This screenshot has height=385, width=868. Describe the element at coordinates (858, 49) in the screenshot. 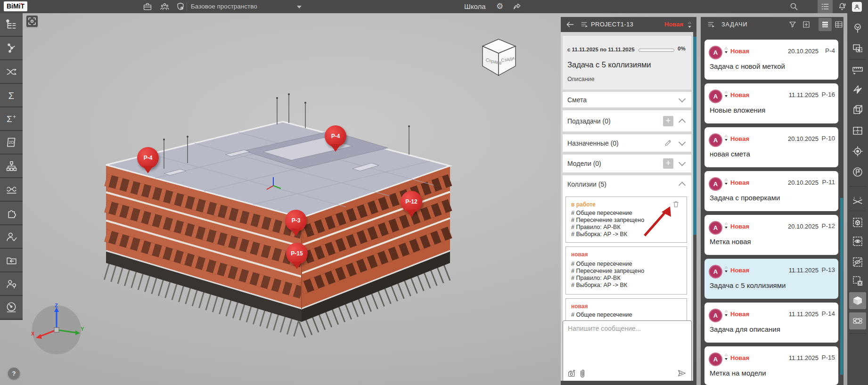

I see `tool-selection-frames` at that location.